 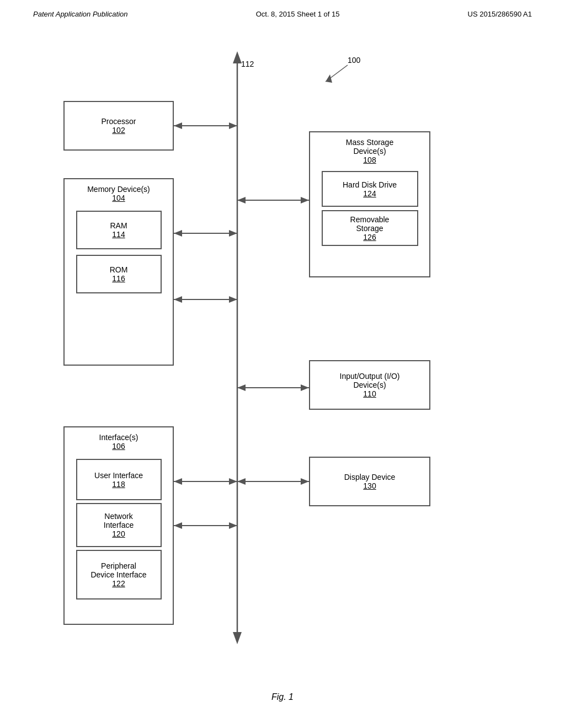 I want to click on ram-box: RAM 114, so click(x=119, y=230).